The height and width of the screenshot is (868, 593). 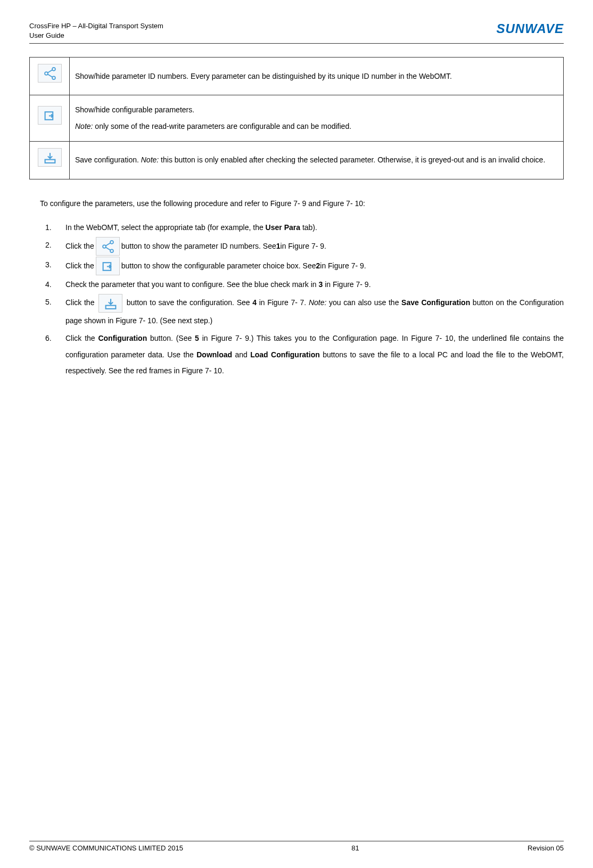 What do you see at coordinates (108, 160) in the screenshot?
I see `pre-text: Save configuration.` at bounding box center [108, 160].